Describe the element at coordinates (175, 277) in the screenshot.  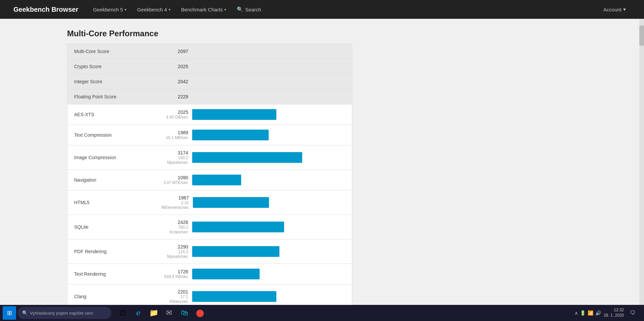
I see `benchmark-sub: 549.9 KB/sec` at that location.